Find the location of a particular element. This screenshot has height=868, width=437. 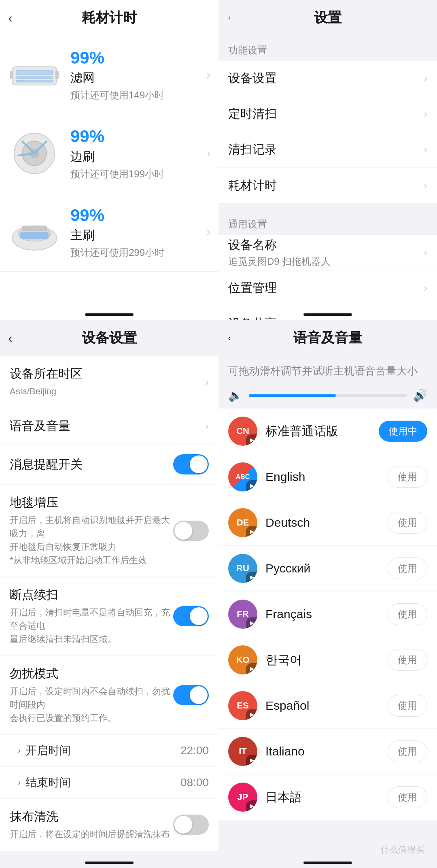

main-brush-info: 99% 主刷 预计还可使用299小时 is located at coordinates (138, 232).